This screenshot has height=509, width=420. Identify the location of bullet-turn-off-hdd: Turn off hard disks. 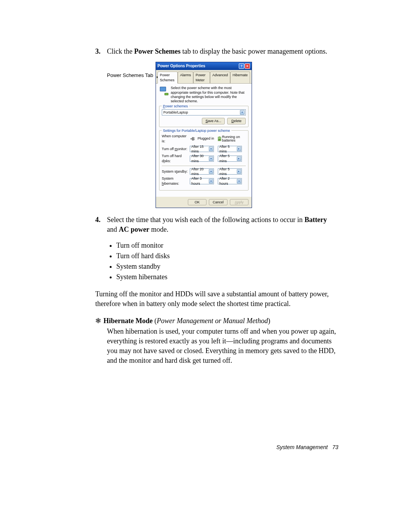
(227, 256).